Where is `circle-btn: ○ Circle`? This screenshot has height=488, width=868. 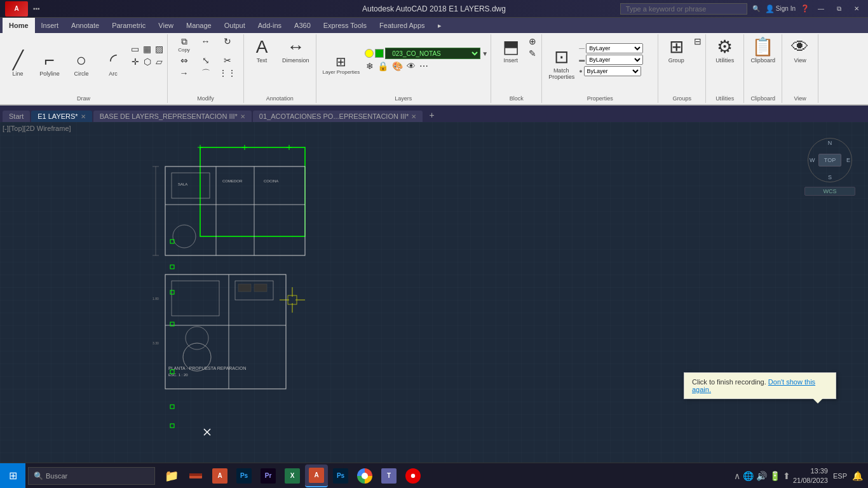 circle-btn: ○ Circle is located at coordinates (81, 64).